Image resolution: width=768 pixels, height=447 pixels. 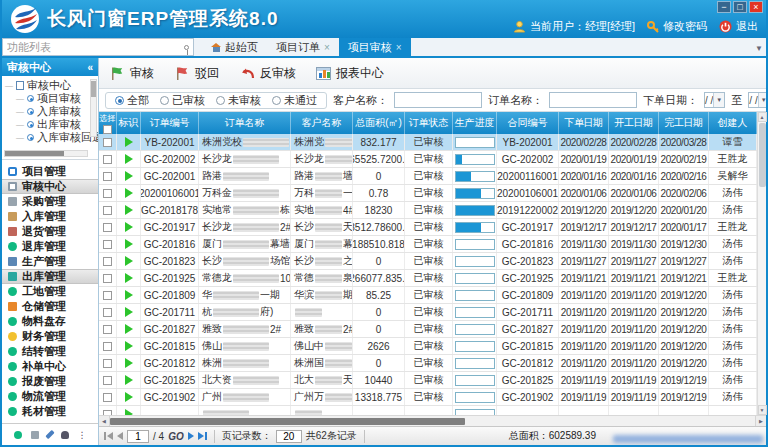 What do you see at coordinates (475, 123) in the screenshot?
I see `column-progress: 生产进度` at bounding box center [475, 123].